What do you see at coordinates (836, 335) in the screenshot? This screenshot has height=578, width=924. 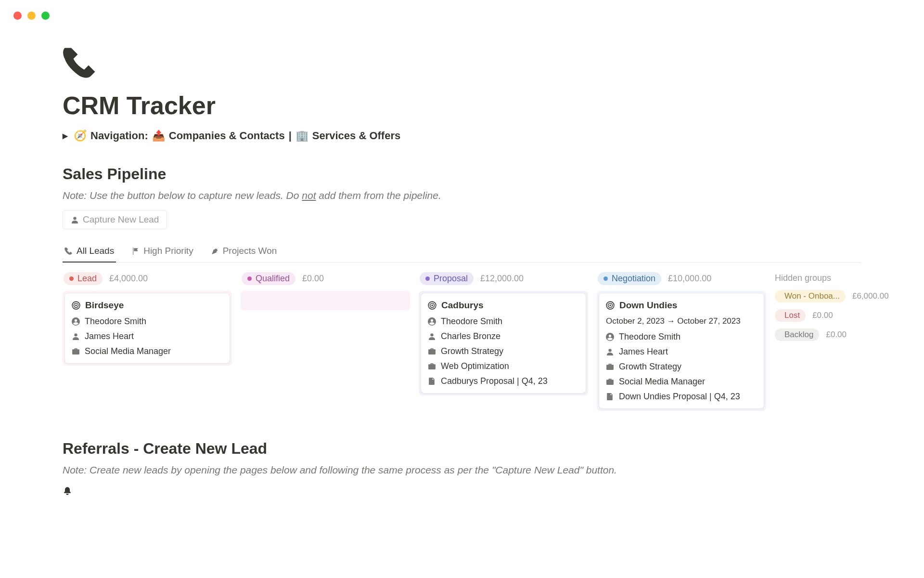 I see `hidden-amount-backlog: £0.00` at bounding box center [836, 335].